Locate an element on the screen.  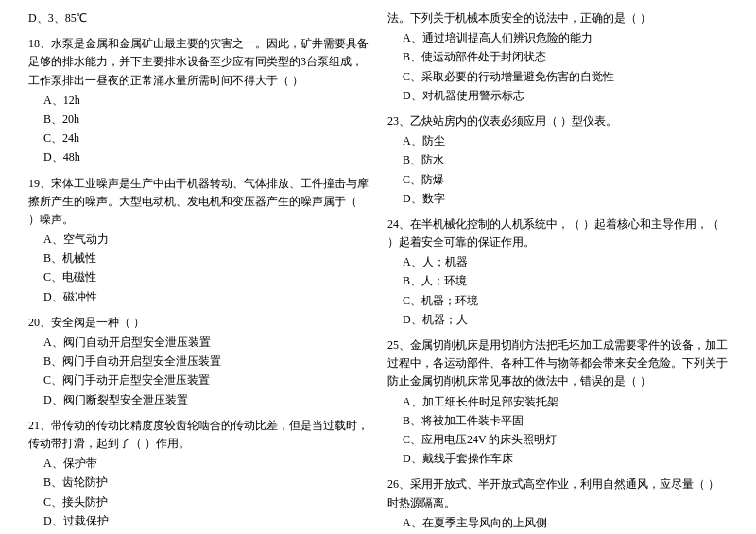
option-24-d: D、机器；人 is located at coordinates (565, 319).